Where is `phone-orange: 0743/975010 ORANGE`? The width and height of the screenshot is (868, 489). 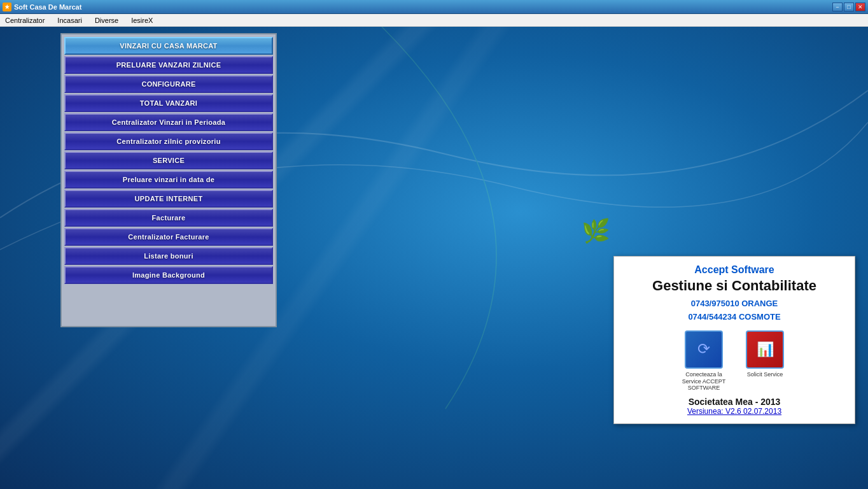 phone-orange: 0743/975010 ORANGE is located at coordinates (734, 304).